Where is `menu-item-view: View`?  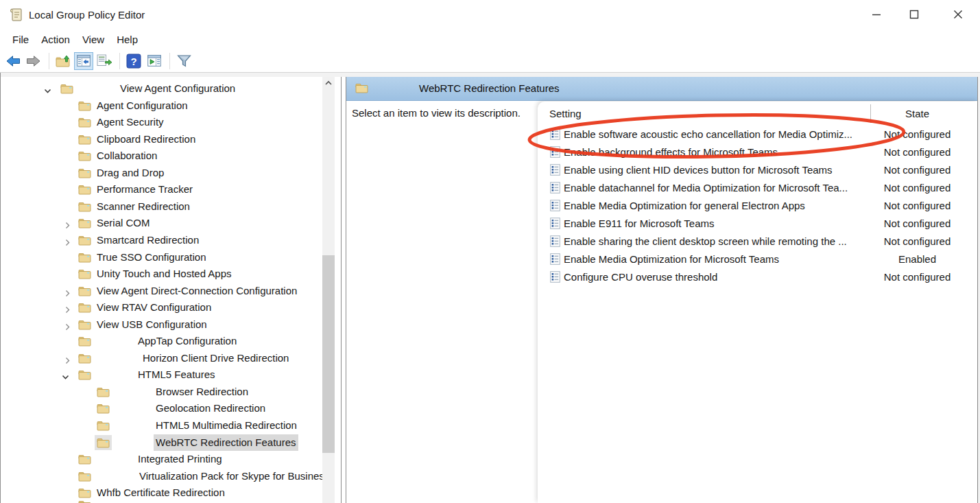 menu-item-view: View is located at coordinates (93, 40).